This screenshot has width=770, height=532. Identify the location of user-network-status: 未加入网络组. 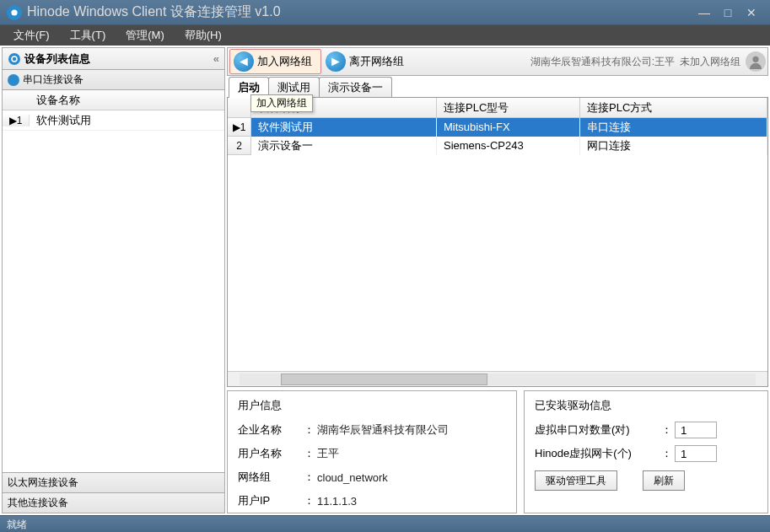
(710, 62).